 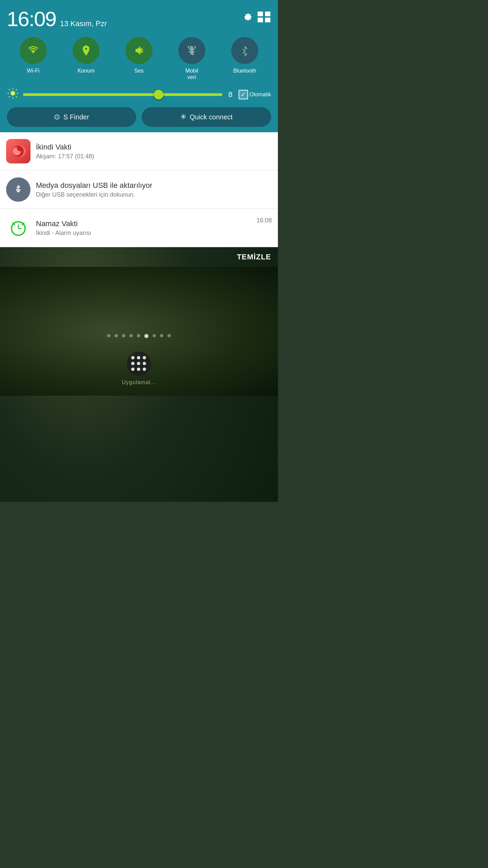 What do you see at coordinates (86, 51) in the screenshot?
I see `location-circle` at bounding box center [86, 51].